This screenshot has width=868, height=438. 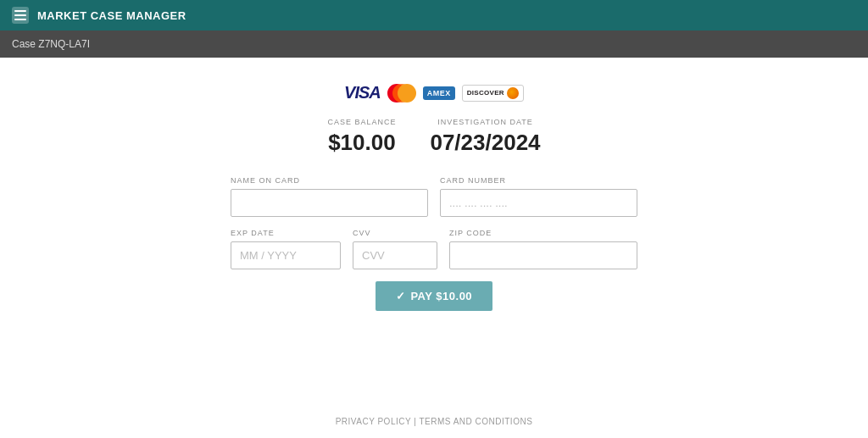 What do you see at coordinates (329, 203) in the screenshot?
I see `name-on-card-input` at bounding box center [329, 203].